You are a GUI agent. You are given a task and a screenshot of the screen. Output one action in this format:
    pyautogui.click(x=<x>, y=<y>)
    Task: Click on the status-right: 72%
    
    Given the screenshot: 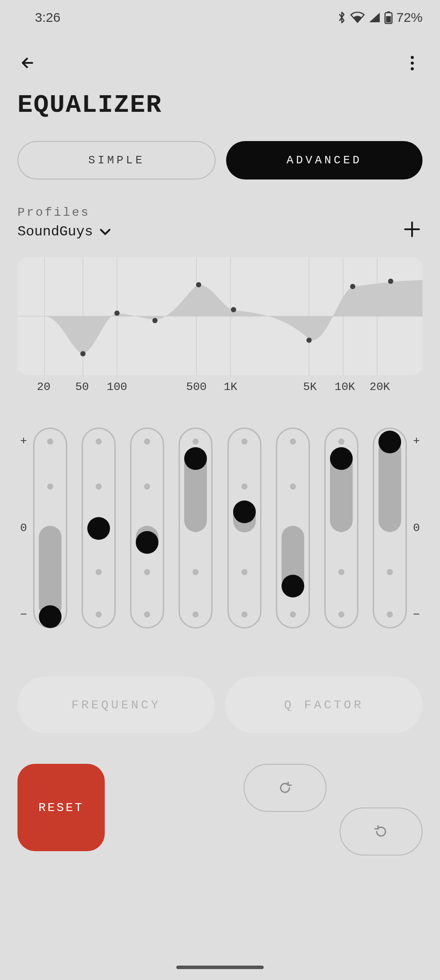 What is the action you would take?
    pyautogui.click(x=380, y=17)
    